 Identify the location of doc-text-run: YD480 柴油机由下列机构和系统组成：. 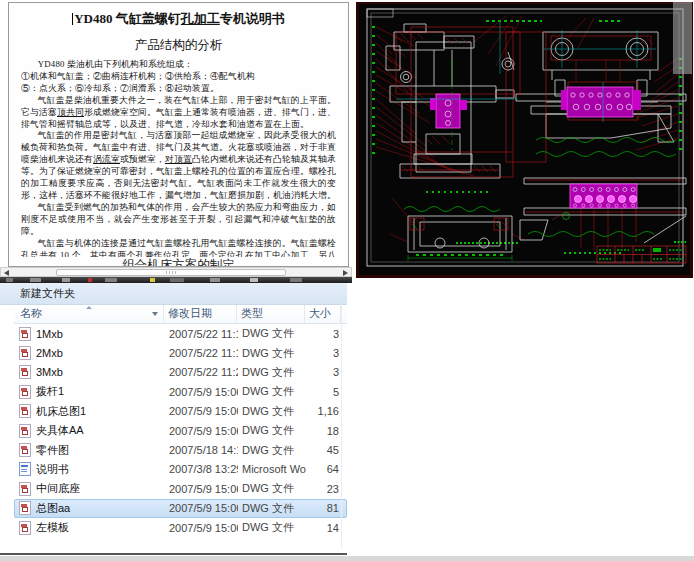
(116, 64).